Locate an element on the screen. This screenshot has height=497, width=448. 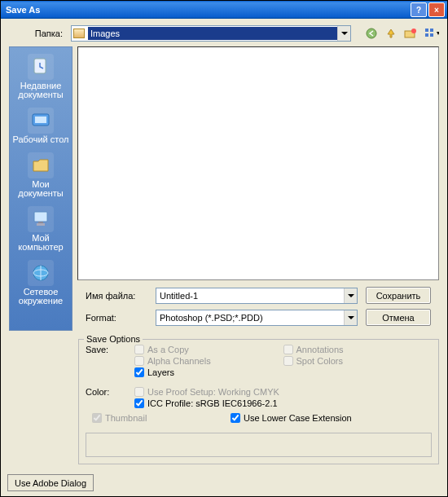
save-options-legend: Save Options is located at coordinates (113, 339).